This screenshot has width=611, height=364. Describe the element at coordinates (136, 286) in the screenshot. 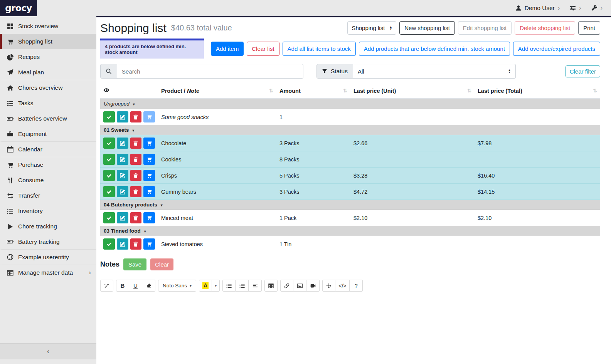

I see `underline-button: U` at that location.